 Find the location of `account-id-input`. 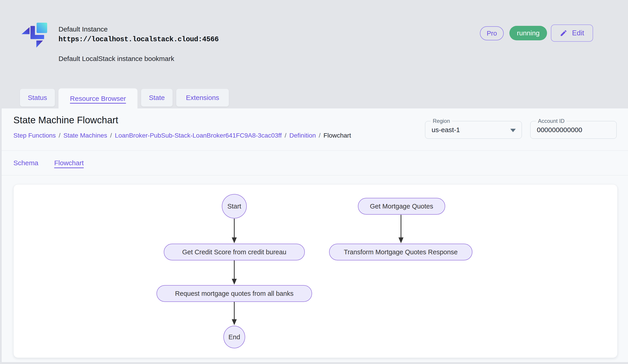

account-id-input is located at coordinates (571, 130).